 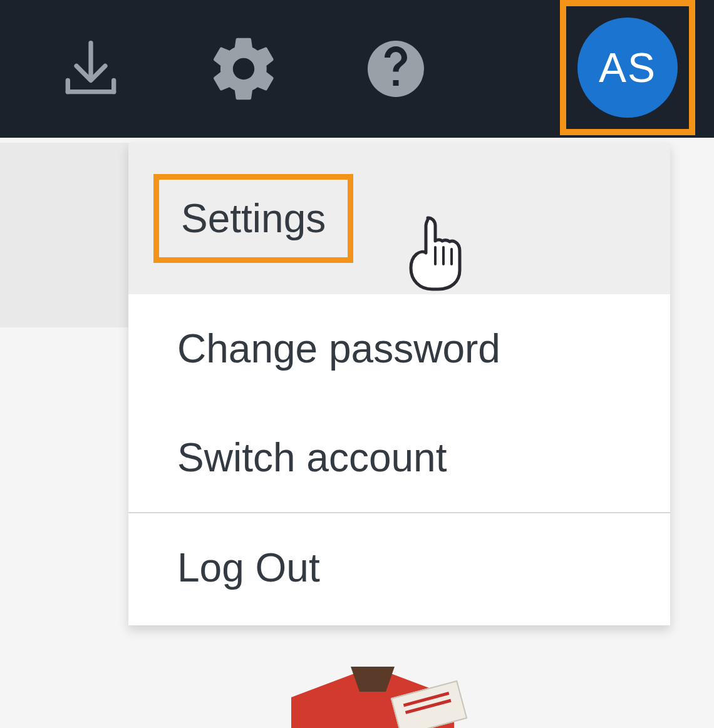 What do you see at coordinates (628, 68) in the screenshot?
I see `avatar-initials: AS` at bounding box center [628, 68].